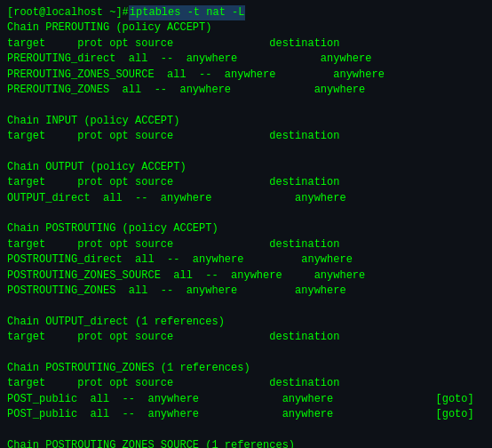 The image size is (492, 448). I want to click on rule-prerouting-zones: PREROUTING_ZONES all -- anywhere anywher…, so click(246, 91).